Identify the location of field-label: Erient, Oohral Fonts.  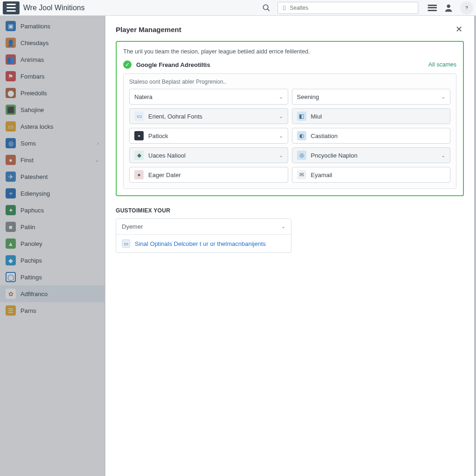
(175, 116).